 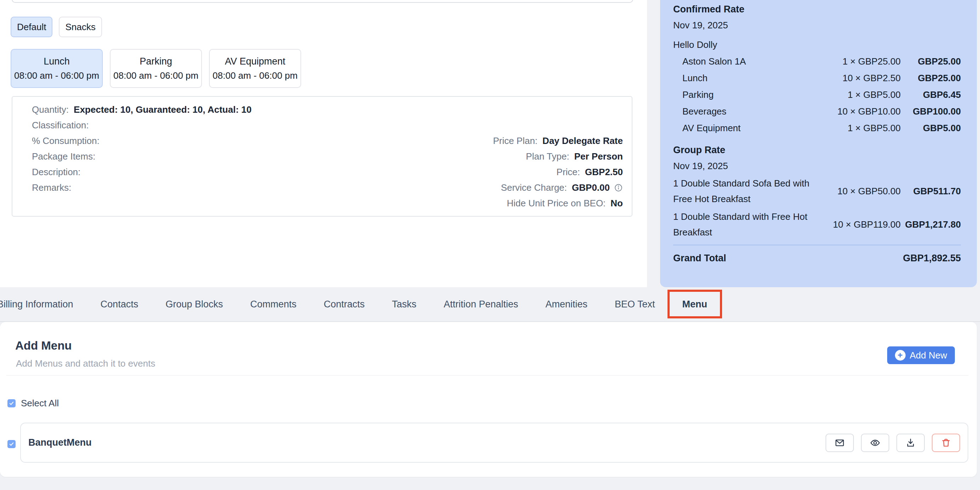 I want to click on section-tab: Attrition Penalties, so click(x=481, y=305).